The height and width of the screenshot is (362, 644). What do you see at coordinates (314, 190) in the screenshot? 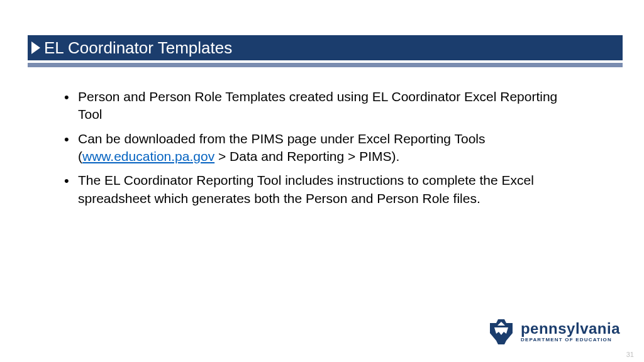
I see `list-item: The EL Coordinator Reporting Tool includ…` at bounding box center [314, 190].